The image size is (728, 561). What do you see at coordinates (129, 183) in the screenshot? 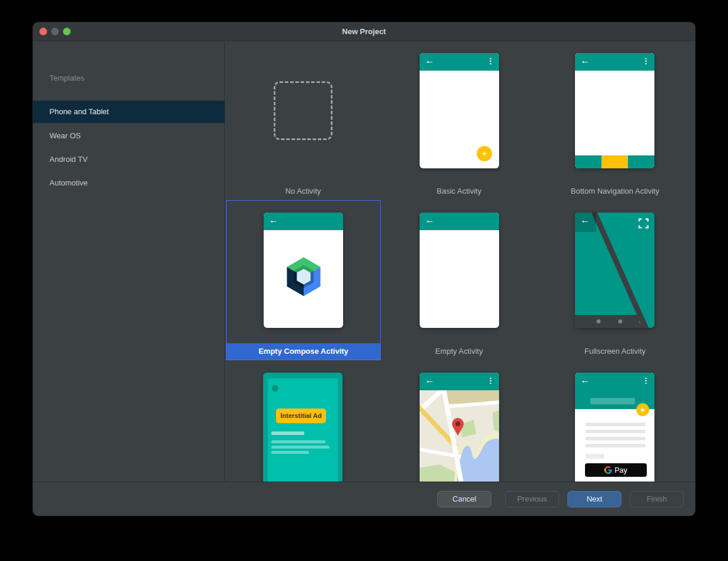
I see `sidebar-item-automotive: Automotive` at bounding box center [129, 183].